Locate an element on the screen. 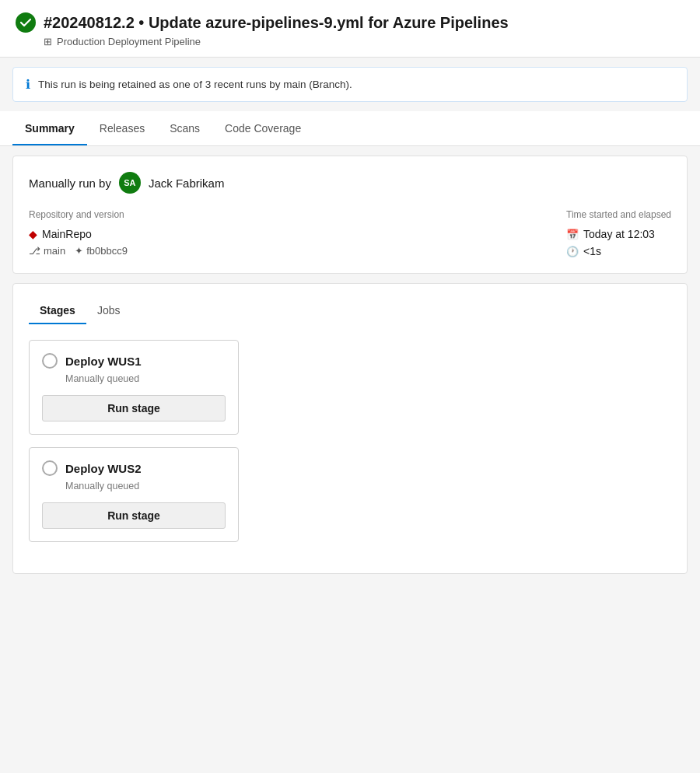 Image resolution: width=700 pixels, height=773 pixels. repo-row: ◆ MainRepo is located at coordinates (78, 234).